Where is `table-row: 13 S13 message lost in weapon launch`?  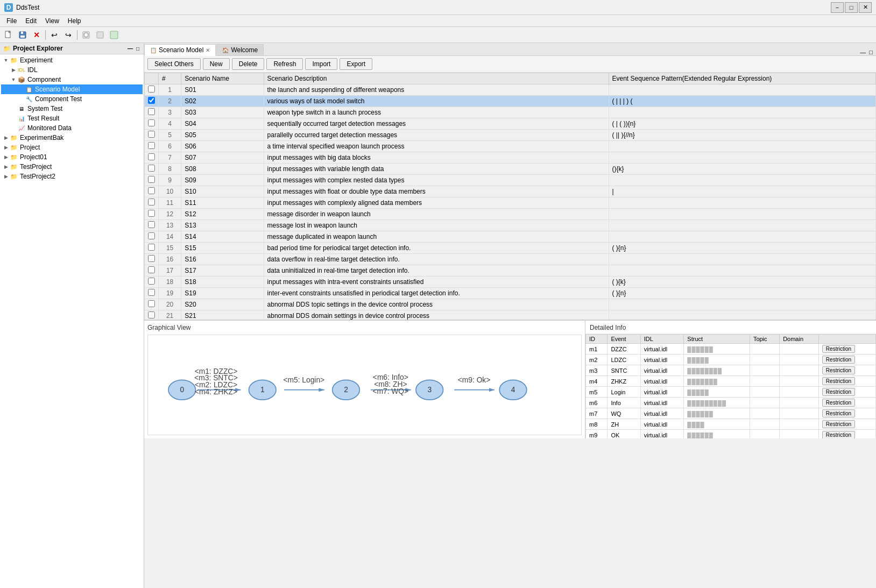 table-row: 13 S13 message lost in weapon launch is located at coordinates (510, 226).